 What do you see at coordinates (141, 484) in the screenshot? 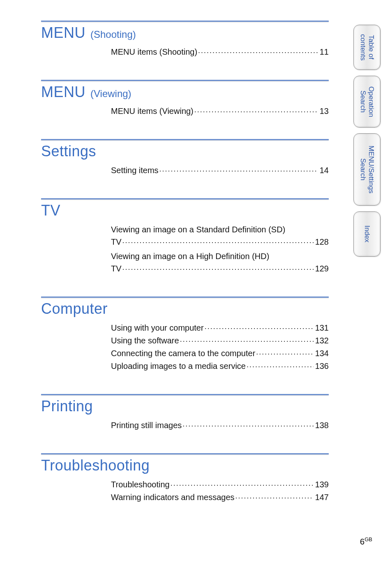
I see `toc-entry-label: Troubleshooting` at bounding box center [141, 484].